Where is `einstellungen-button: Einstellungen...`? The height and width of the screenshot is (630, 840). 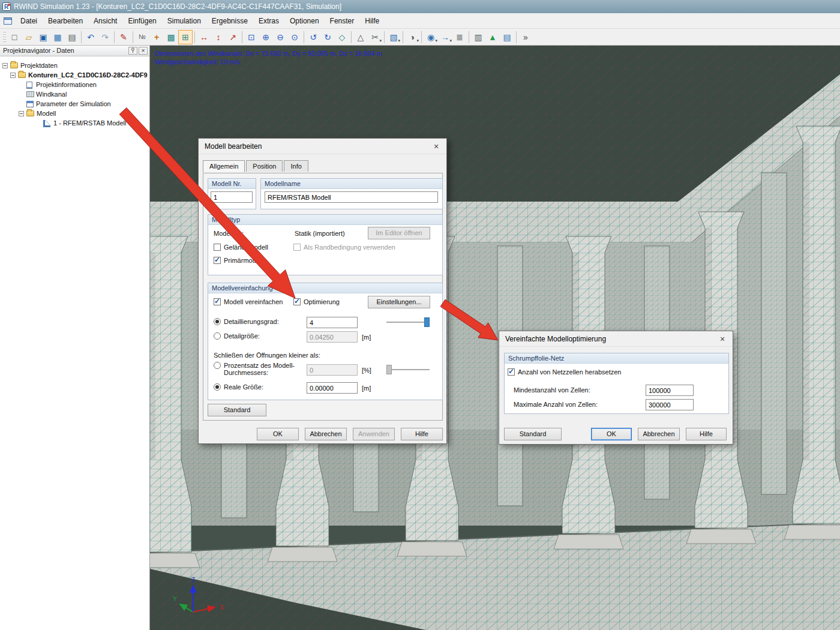 einstellungen-button: Einstellungen... is located at coordinates (399, 302).